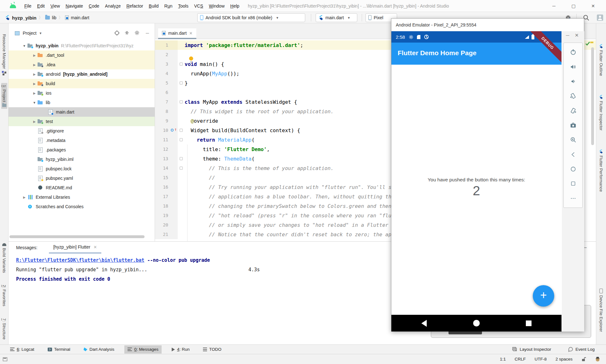  What do you see at coordinates (601, 310) in the screenshot?
I see `rail-item-device-file-explorer: Device File Explorer` at bounding box center [601, 310].